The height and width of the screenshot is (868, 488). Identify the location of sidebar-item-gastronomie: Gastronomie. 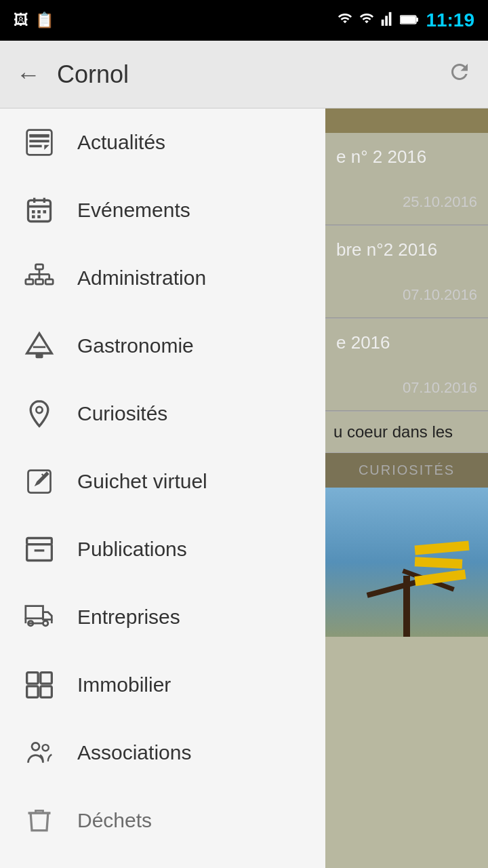
(163, 346).